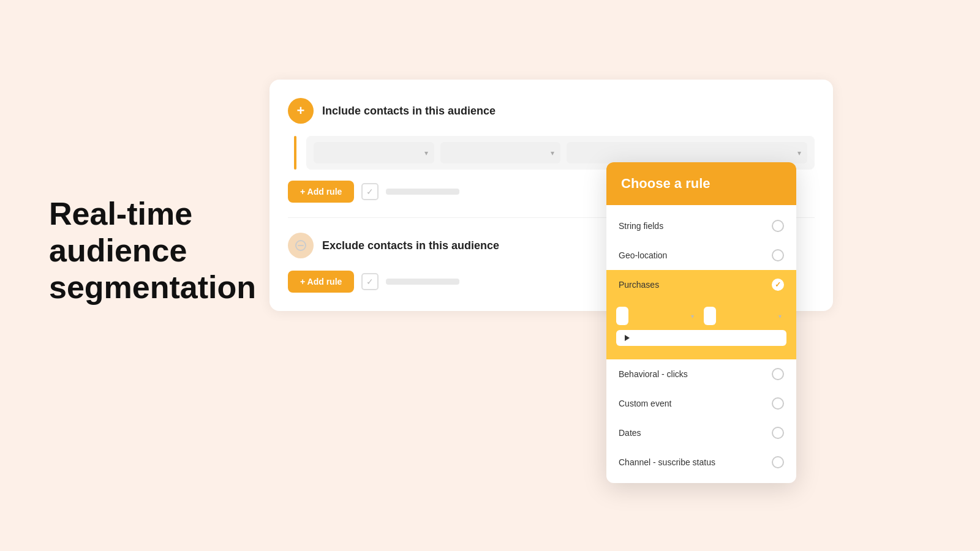  What do you see at coordinates (639, 285) in the screenshot?
I see `rule-item-purchases-label: Purchases` at bounding box center [639, 285].